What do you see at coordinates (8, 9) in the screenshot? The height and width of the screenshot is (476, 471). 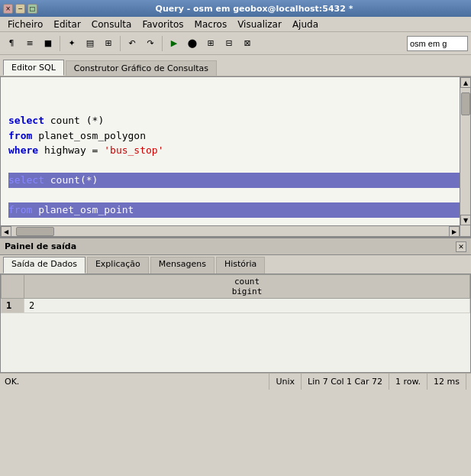 I see `close-button: ×` at bounding box center [8, 9].